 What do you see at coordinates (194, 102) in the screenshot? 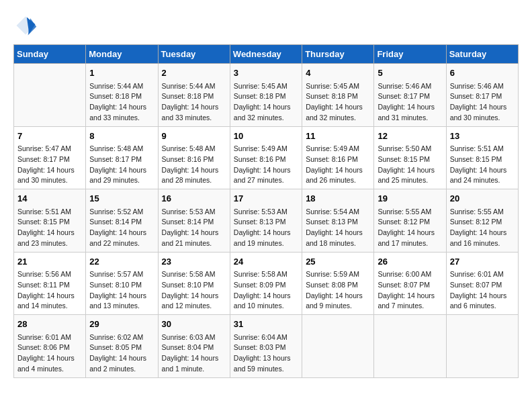
I see `day-info: Sunrise: 5:44 AM Sunset: 8:18 PM Dayligh…` at bounding box center [194, 102].